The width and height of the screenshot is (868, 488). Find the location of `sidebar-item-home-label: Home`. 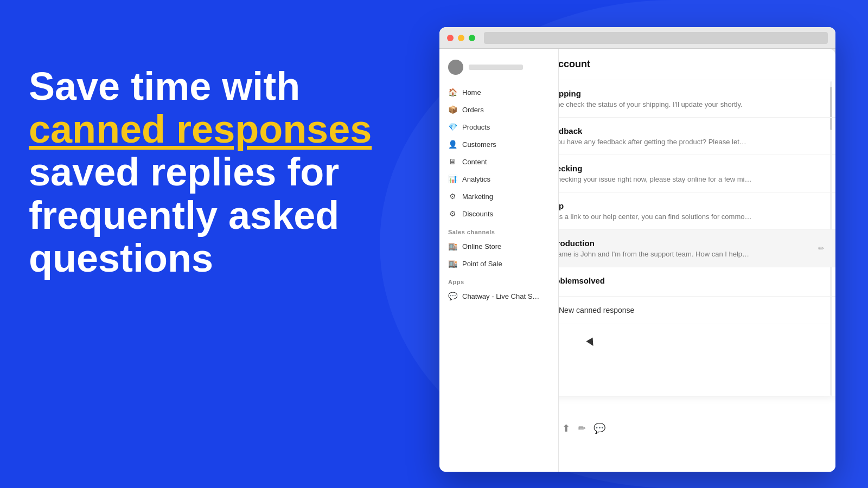

sidebar-item-home-label: Home is located at coordinates (472, 92).